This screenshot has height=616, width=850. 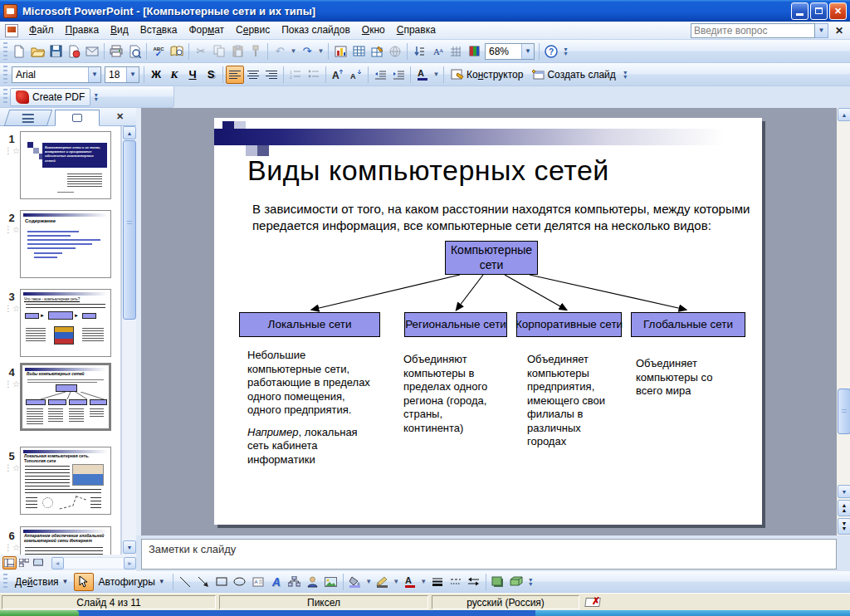 I want to click on grid-icon, so click(x=456, y=51).